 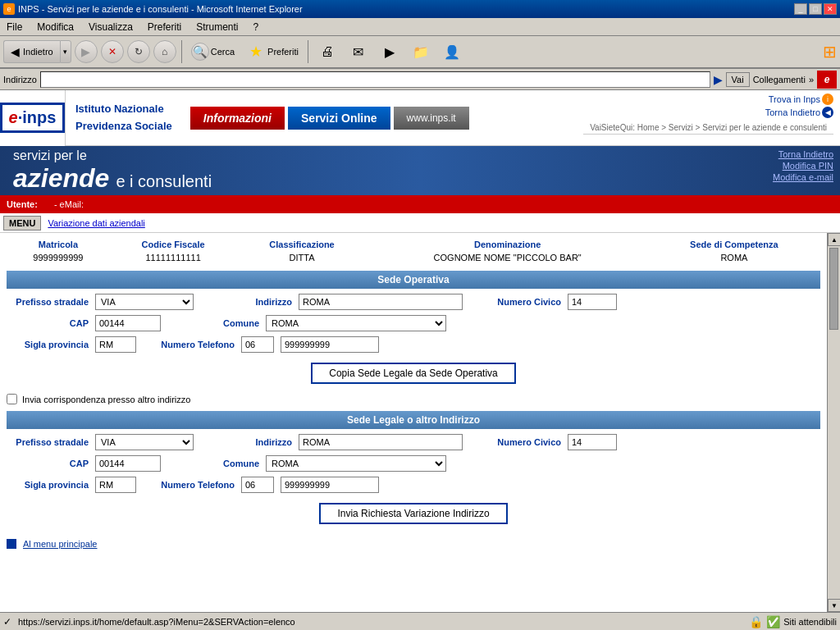 What do you see at coordinates (592, 442) in the screenshot?
I see `numero-civico-input-leg` at bounding box center [592, 442].